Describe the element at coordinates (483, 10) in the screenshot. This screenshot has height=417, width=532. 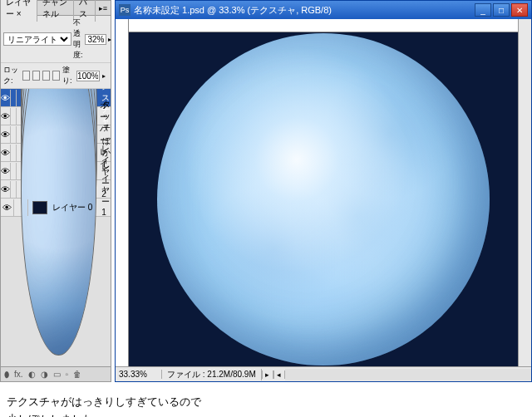
I see `minimize-button: _` at that location.